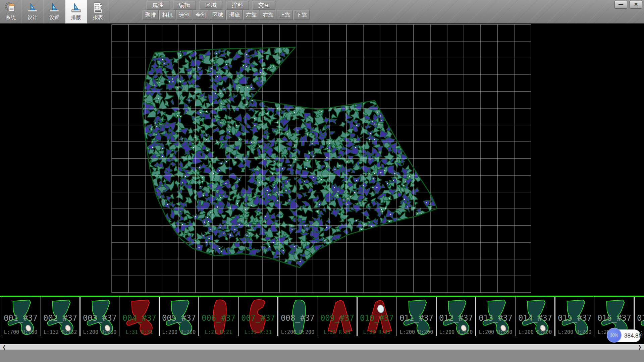 The image size is (644, 362). Describe the element at coordinates (496, 316) in the screenshot. I see `piece-thumbnail: 013_#37 L:200 R:200` at that location.